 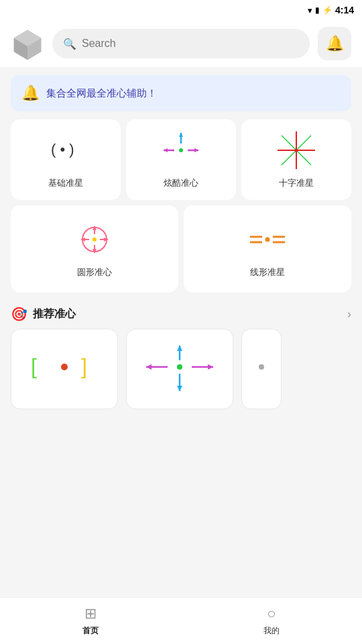 I want to click on crosshair-fancy-icon, so click(x=181, y=150).